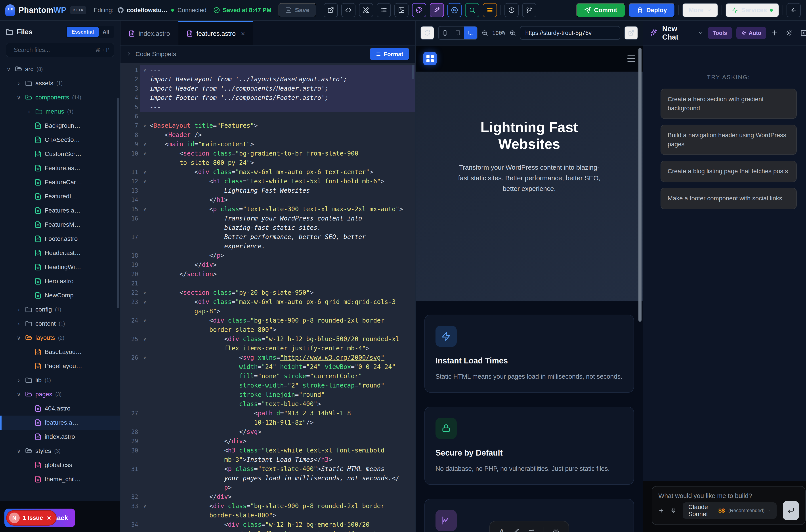 The width and height of the screenshot is (806, 532). What do you see at coordinates (268, 385) in the screenshot?
I see `code-line: stroke-width="2" stroke-linecap="round"` at bounding box center [268, 385].